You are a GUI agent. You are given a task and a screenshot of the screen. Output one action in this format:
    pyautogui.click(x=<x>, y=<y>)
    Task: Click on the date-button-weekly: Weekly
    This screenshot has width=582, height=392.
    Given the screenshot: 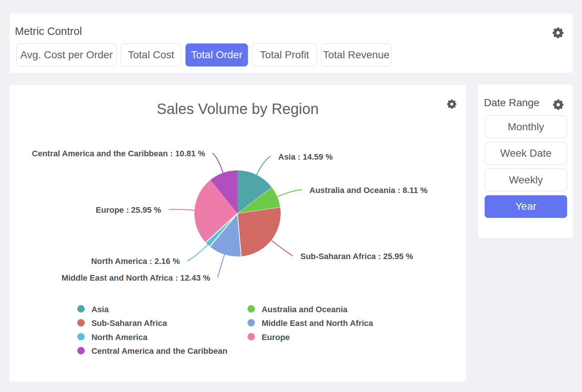 What is the action you would take?
    pyautogui.click(x=526, y=180)
    